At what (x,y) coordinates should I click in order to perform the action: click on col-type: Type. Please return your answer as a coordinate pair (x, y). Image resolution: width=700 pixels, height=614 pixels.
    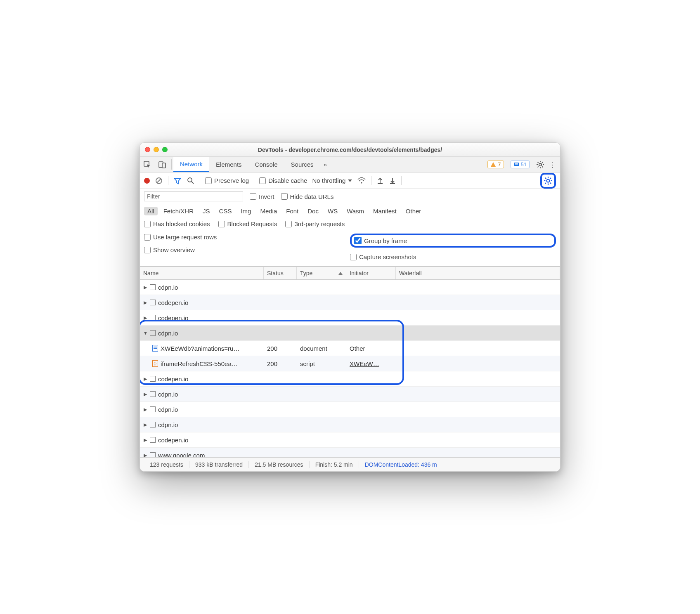
    Looking at the image, I should click on (322, 273).